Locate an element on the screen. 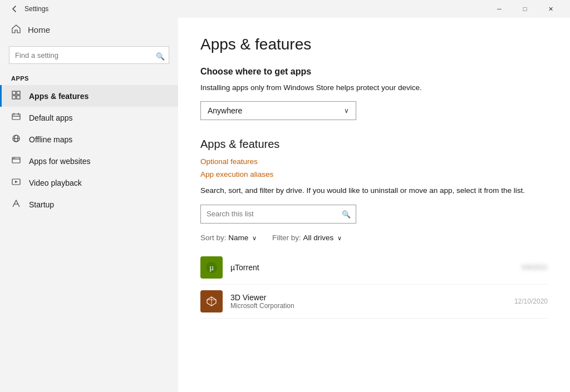 The image size is (570, 392). sidebar-label-apps-for-websites: Apps for websites is located at coordinates (60, 161).